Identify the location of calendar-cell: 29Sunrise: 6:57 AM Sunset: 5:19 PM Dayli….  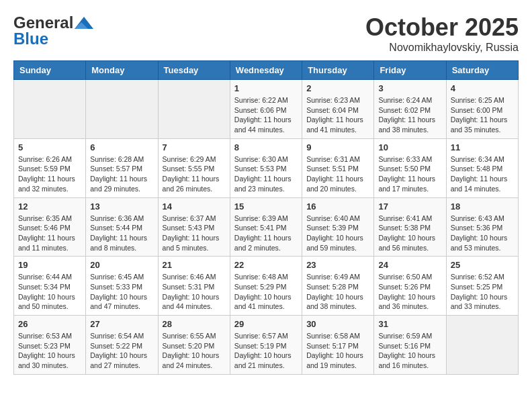
(266, 345).